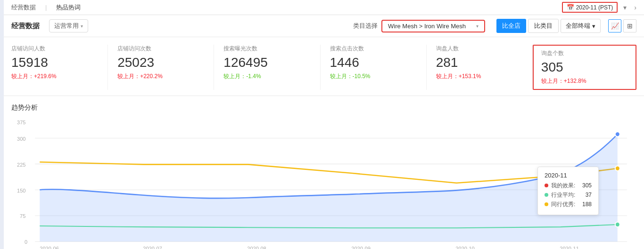 This screenshot has height=249, width=644. Describe the element at coordinates (161, 67) in the screenshot. I see `metric-card-1: 店铺访问次数 25023 较上月：+220.2%` at that location.